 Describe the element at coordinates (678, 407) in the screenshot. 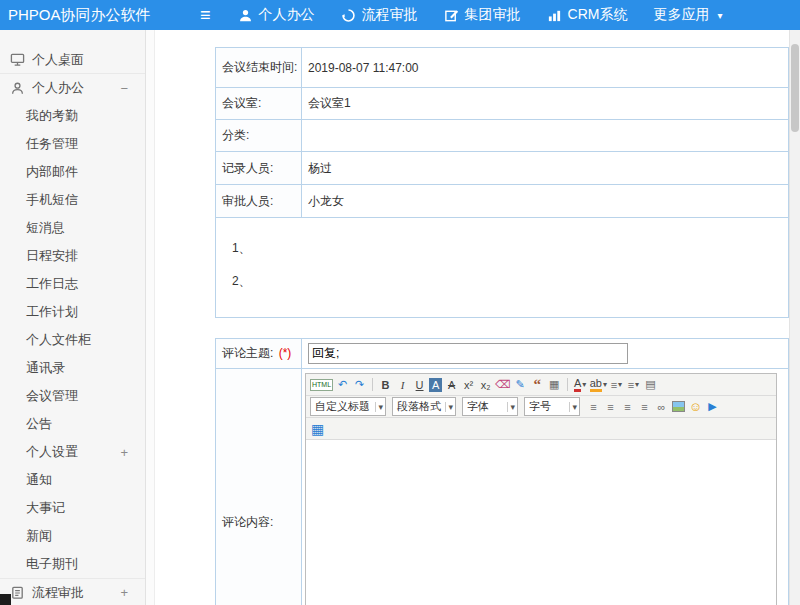

I see `insert-image-button` at that location.